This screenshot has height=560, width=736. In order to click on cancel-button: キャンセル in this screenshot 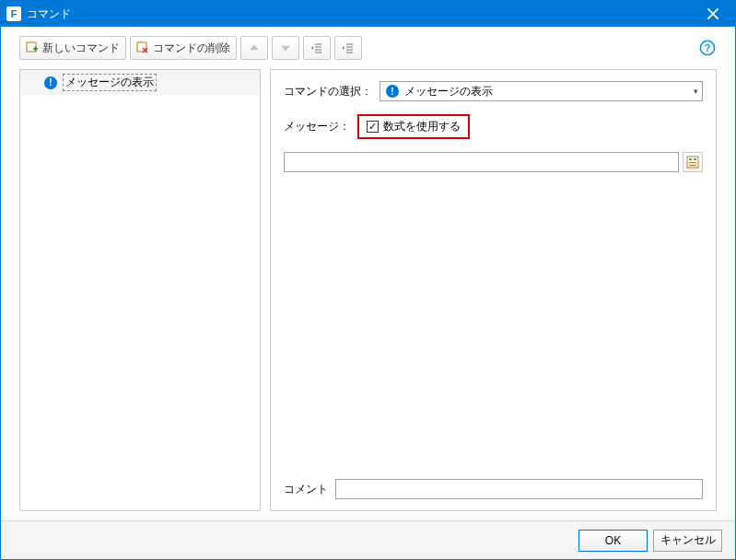, I will do `click(687, 541)`.